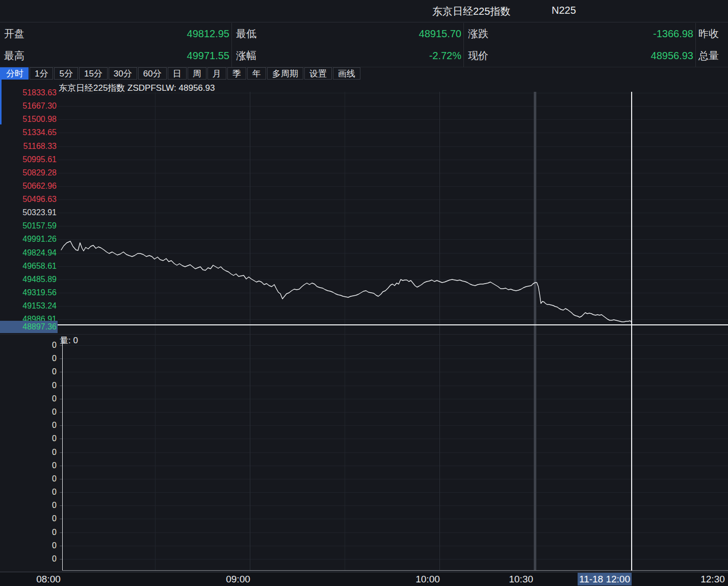  I want to click on price-axis-label: 50157.59, so click(29, 226).